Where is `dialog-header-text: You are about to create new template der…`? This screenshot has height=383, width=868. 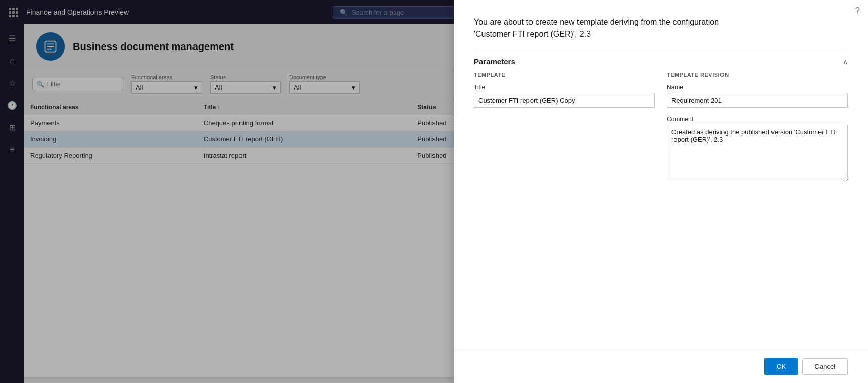 dialog-header-text: You are about to create new template der… is located at coordinates (661, 24).